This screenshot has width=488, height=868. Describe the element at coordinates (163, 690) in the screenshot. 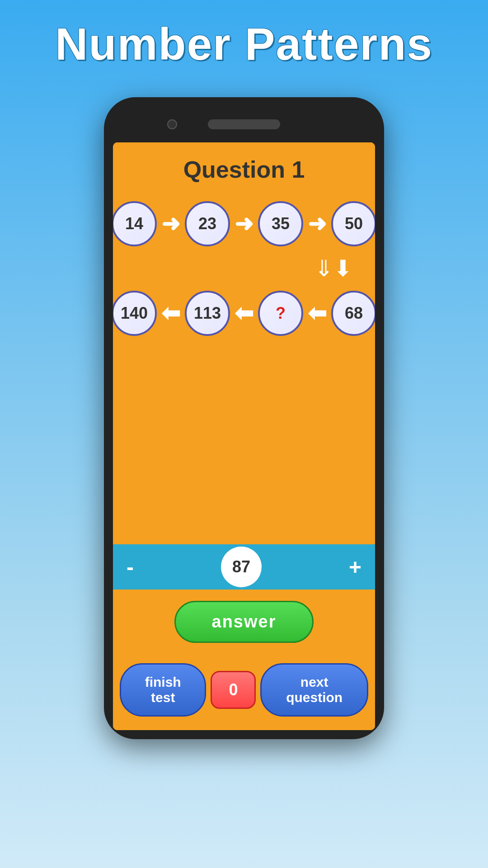

I see `finish-test-button: finish test` at that location.